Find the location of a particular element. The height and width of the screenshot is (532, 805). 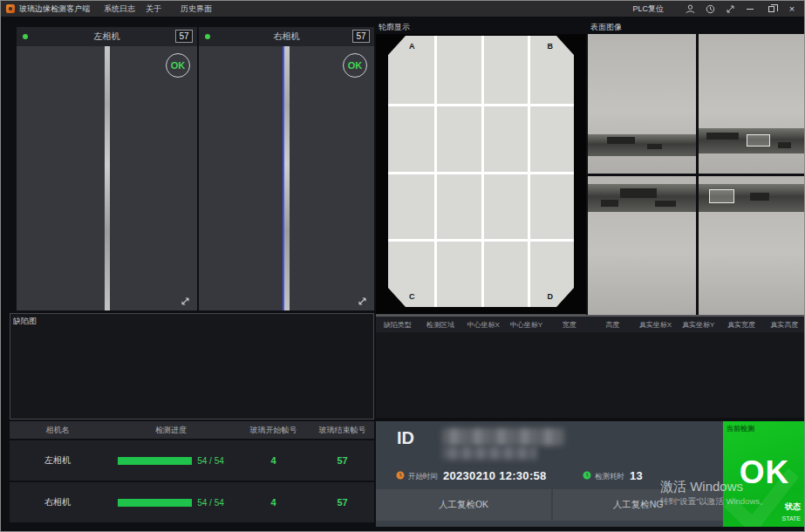

surface-image-bottom-left is located at coordinates (642, 246).